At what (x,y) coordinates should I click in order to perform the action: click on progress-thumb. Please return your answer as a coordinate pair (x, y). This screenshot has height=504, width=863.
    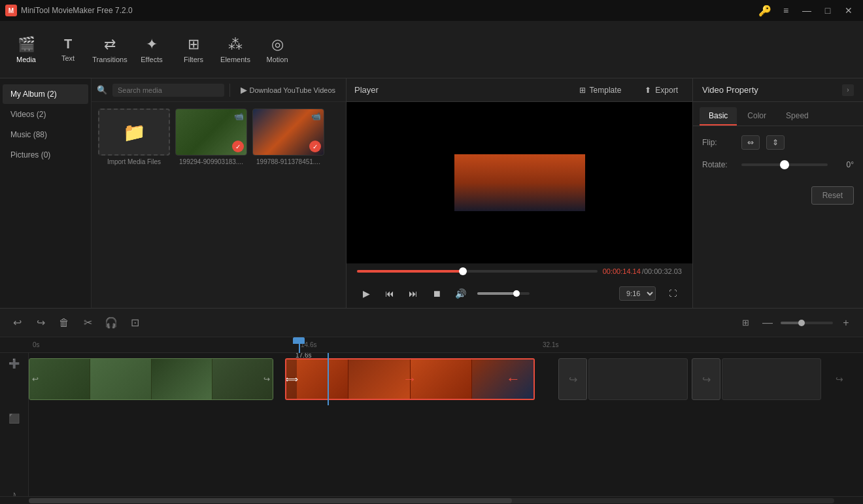
    Looking at the image, I should click on (463, 271).